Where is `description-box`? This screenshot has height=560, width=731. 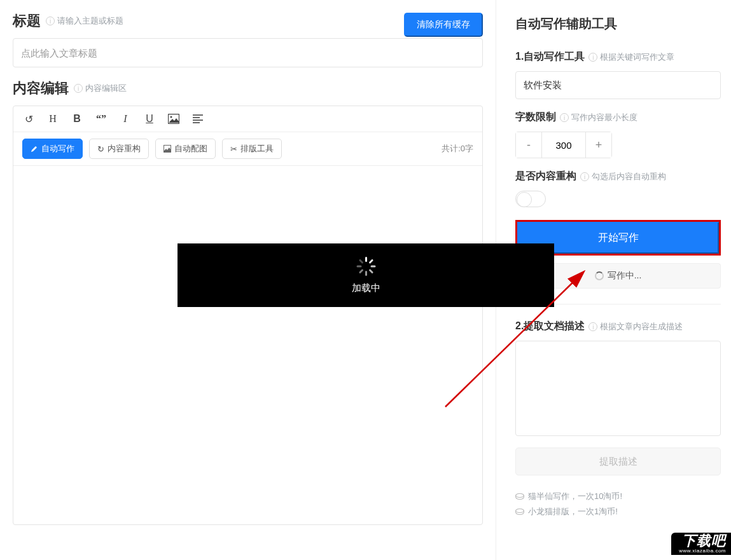
description-box is located at coordinates (618, 388).